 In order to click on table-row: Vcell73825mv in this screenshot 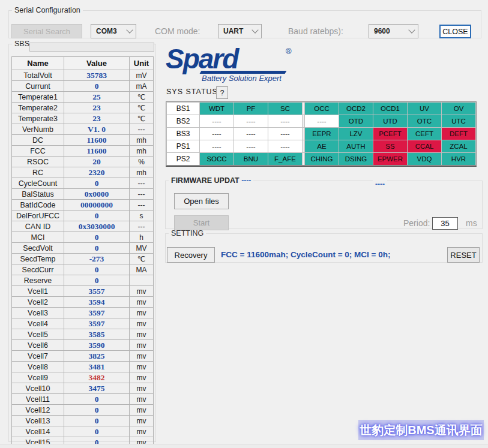, I will do `click(83, 356)`.